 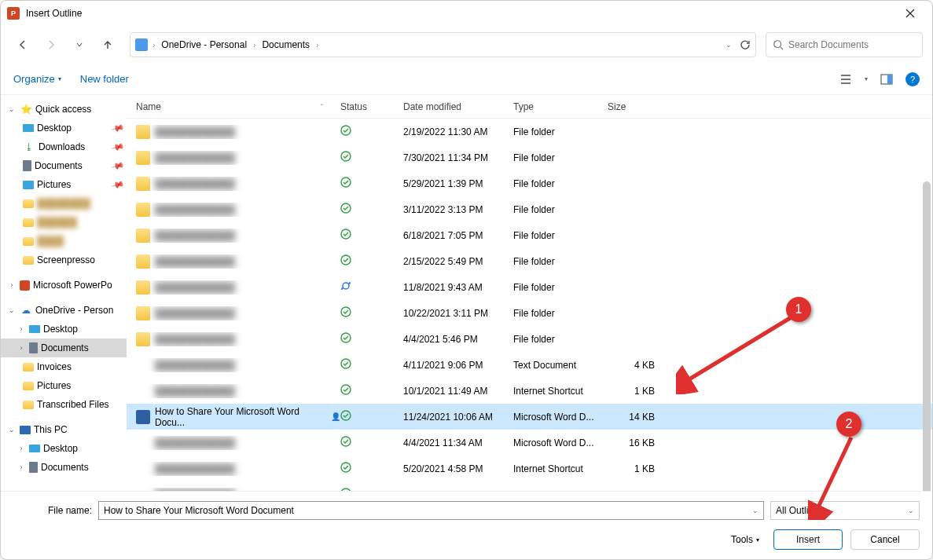 What do you see at coordinates (64, 386) in the screenshot?
I see `sidebar-od-pictures: Pictures` at bounding box center [64, 386].